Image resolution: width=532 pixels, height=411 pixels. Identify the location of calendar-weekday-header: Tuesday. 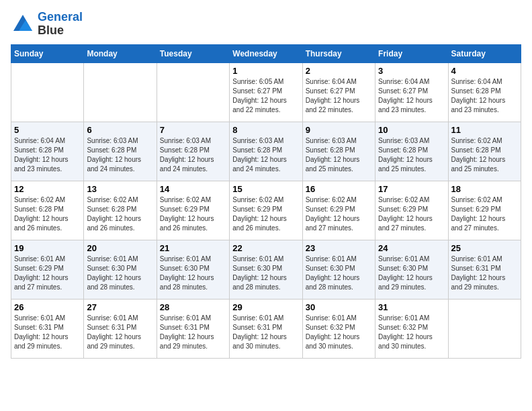
(193, 54).